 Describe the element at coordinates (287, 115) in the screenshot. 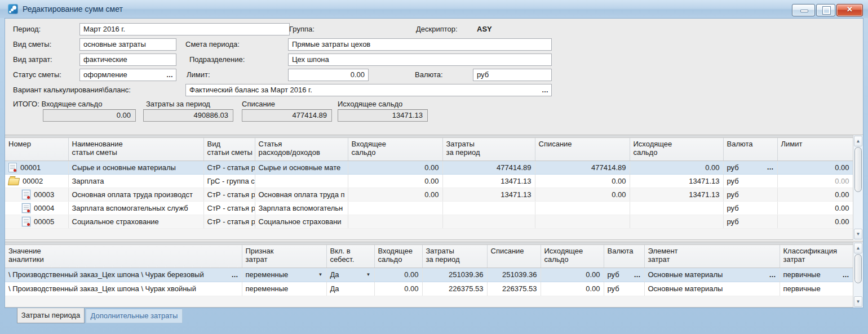

I see `totals-writeoff-value: 477414.89` at that location.